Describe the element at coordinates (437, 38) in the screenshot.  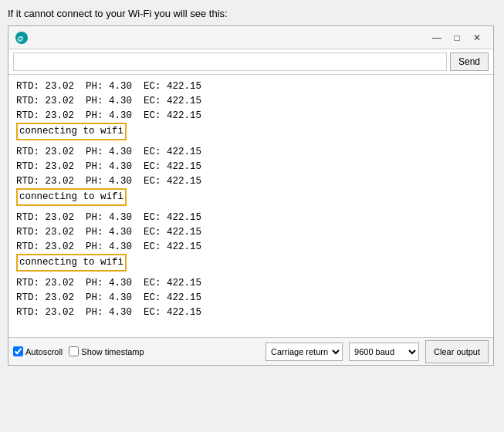
I see `minimize-button: —` at that location.